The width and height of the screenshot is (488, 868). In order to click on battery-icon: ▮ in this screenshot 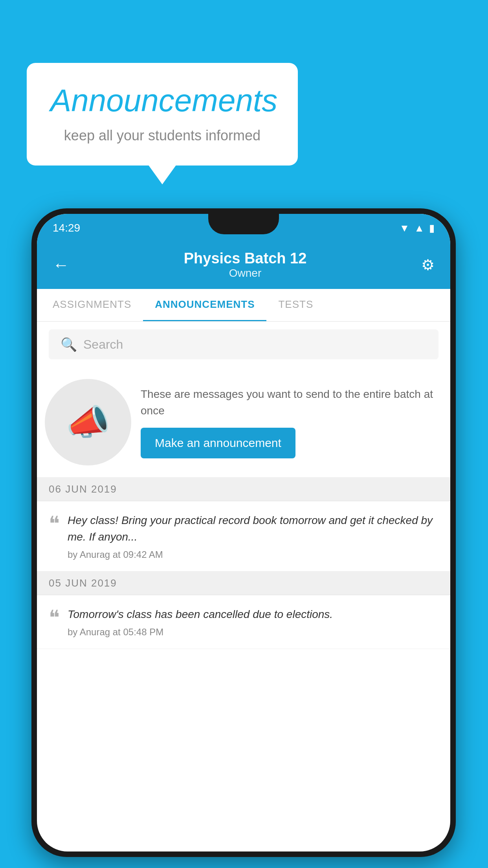, I will do `click(432, 228)`.